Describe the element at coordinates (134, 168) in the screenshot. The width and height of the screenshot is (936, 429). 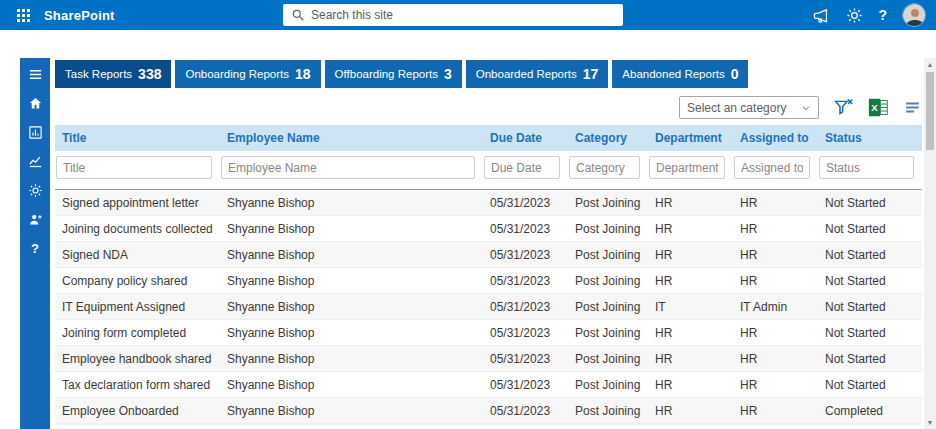
I see `filter-input-title` at that location.